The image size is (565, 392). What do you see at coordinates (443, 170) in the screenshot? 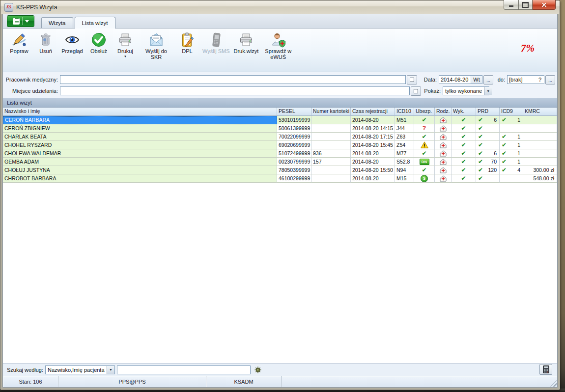
I see `home-visit-icon` at bounding box center [443, 170].